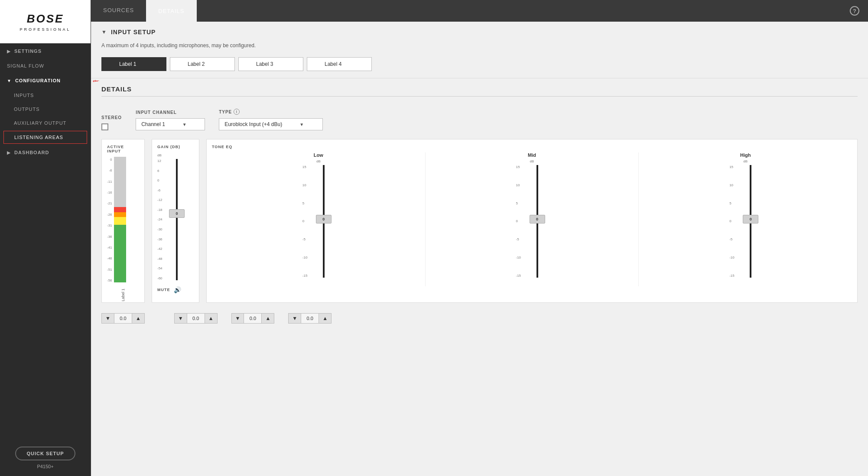 The height and width of the screenshot is (476, 868). Describe the element at coordinates (268, 318) in the screenshot. I see `eq-mid-increment-button: ▲` at that location.